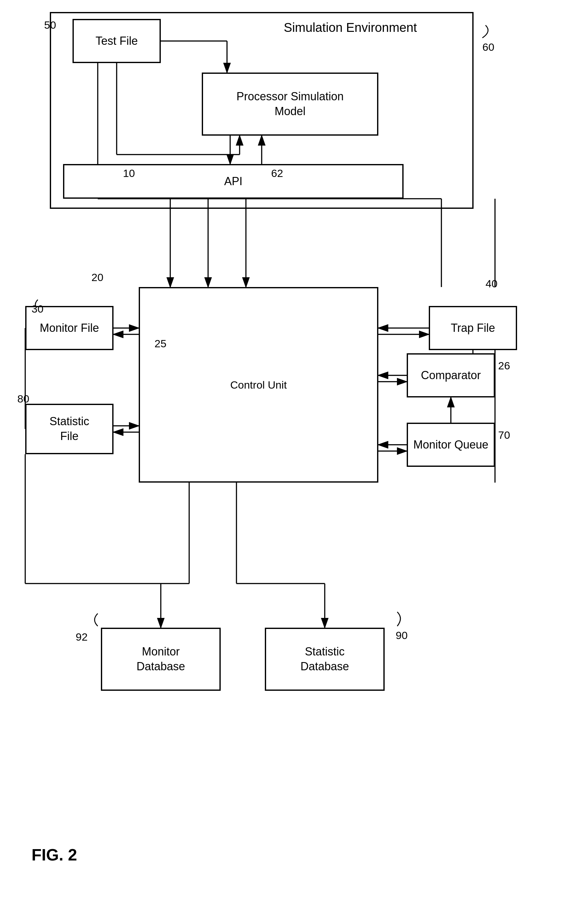 This screenshot has height=910, width=588. I want to click on ref-40: 40, so click(492, 284).